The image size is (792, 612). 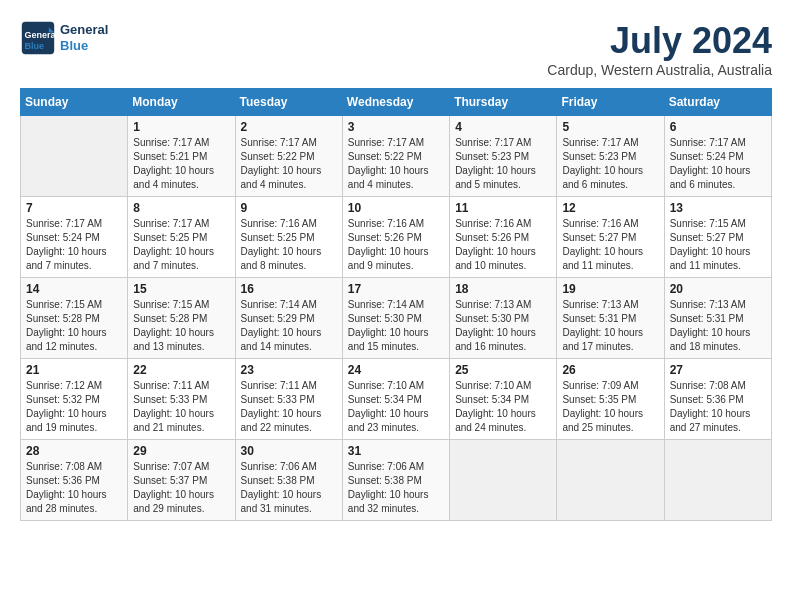 I want to click on day-number: 22, so click(x=181, y=370).